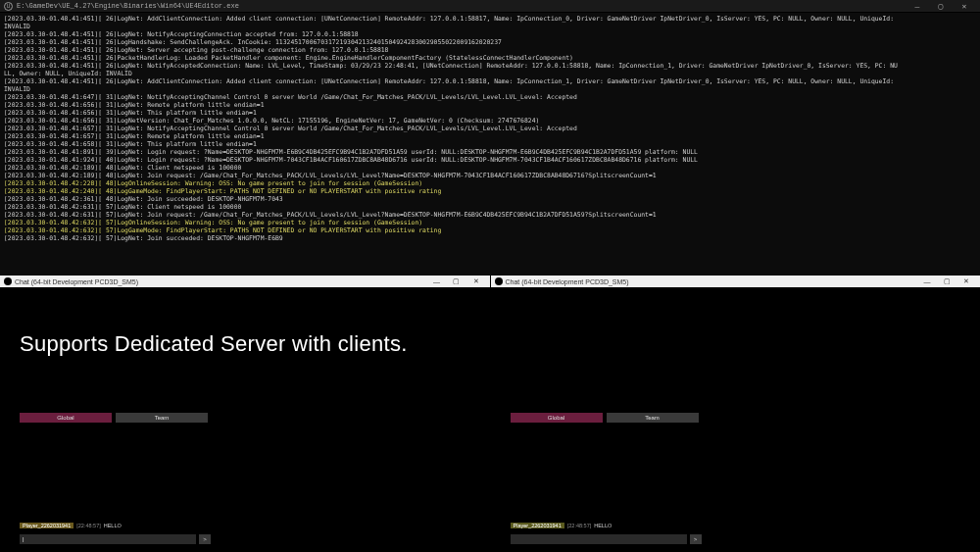  Describe the element at coordinates (490, 6) in the screenshot. I see `editor-titlebar: U E:\GameDev\UE_4.27\Engine\Binaries\Win…` at that location.